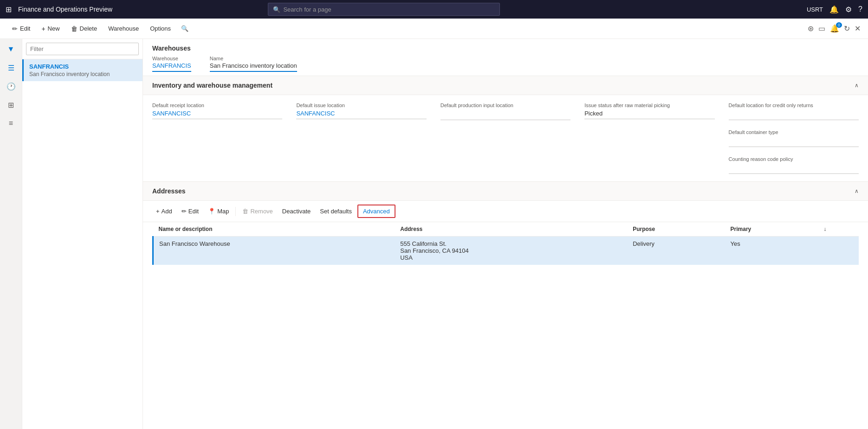 Image resolution: width=868 pixels, height=429 pixels. What do you see at coordinates (83, 49) in the screenshot?
I see `nav-filter-input` at bounding box center [83, 49].